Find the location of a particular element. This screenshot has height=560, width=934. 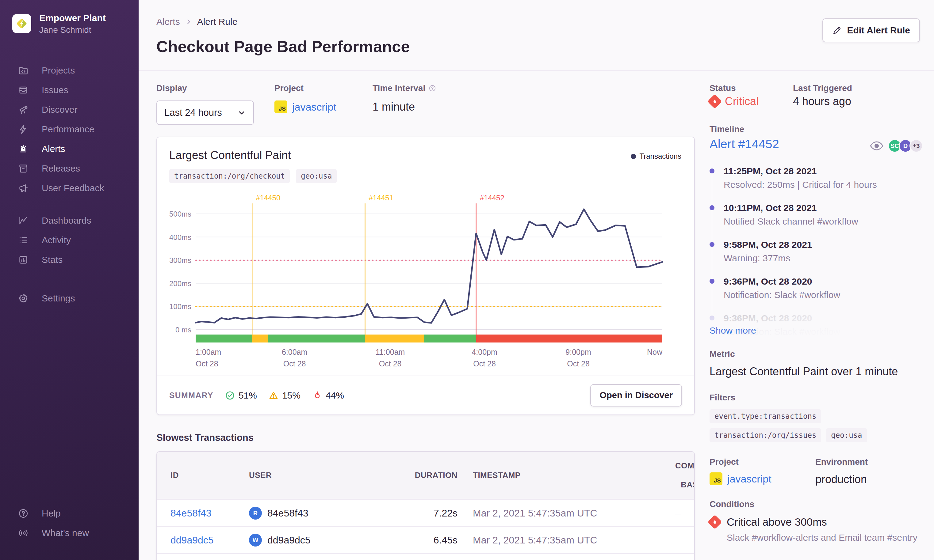

user-feedback-icon is located at coordinates (23, 188).